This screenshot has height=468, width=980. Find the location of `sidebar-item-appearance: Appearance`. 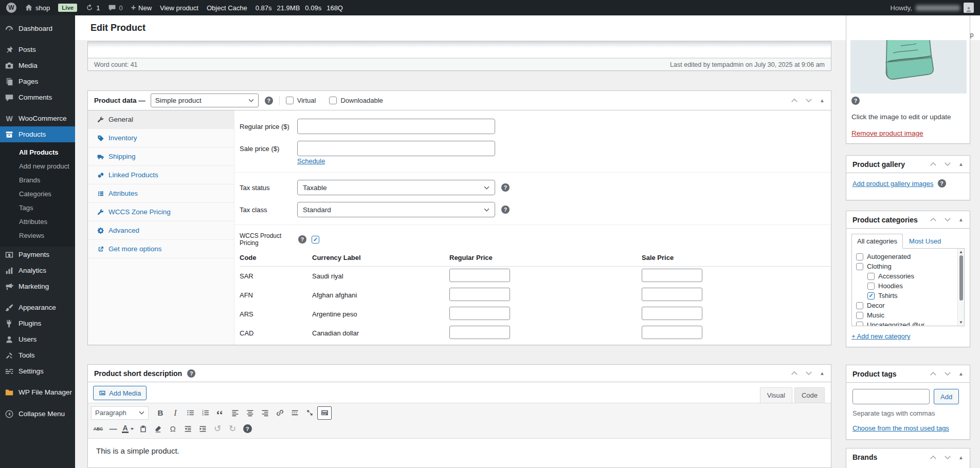

sidebar-item-appearance: Appearance is located at coordinates (38, 307).